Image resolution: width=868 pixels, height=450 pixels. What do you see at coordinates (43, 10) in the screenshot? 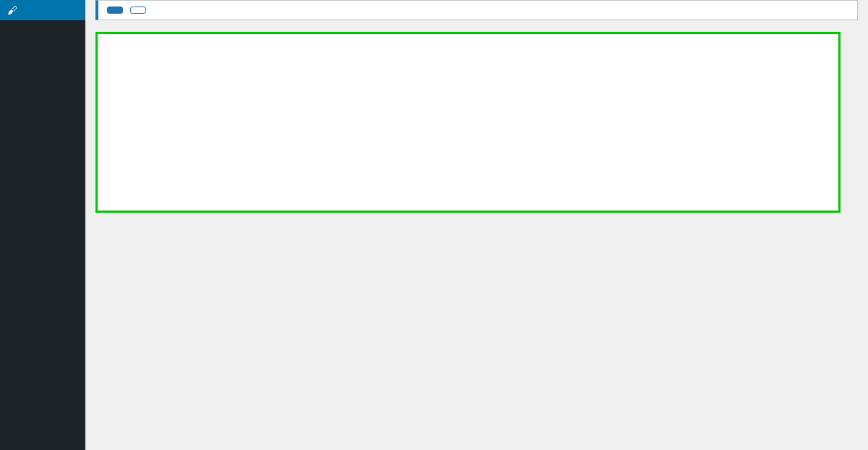
I see `sidebar-item-appearance: 🖌` at bounding box center [43, 10].